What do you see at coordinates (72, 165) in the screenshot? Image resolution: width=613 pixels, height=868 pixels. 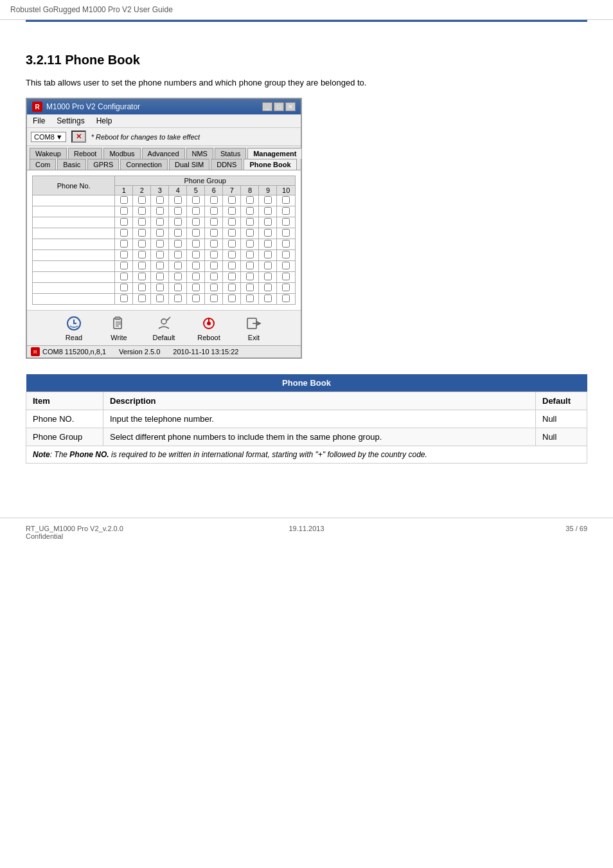 I see `tab-basic: Basic` at bounding box center [72, 165].